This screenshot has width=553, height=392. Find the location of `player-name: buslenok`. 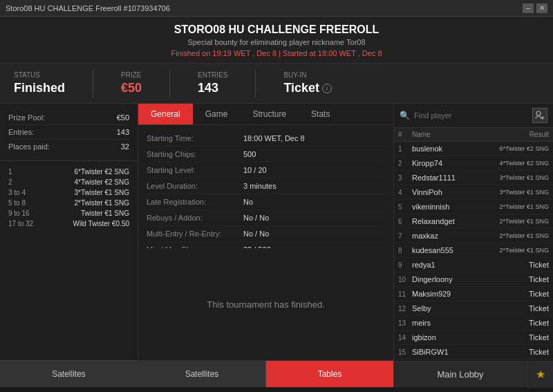

player-name: buslenok is located at coordinates (449, 149).